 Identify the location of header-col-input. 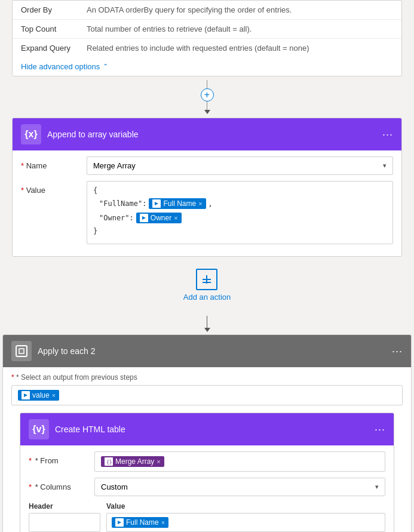
(65, 522).